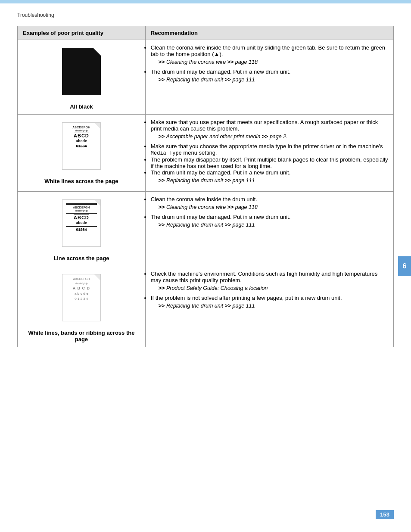 Image resolution: width=411 pixels, height=532 pixels. Describe the element at coordinates (81, 146) in the screenshot. I see `whitelines-image: ABCDEFGH abcdefghijk ABCD abcde 01234` at that location.